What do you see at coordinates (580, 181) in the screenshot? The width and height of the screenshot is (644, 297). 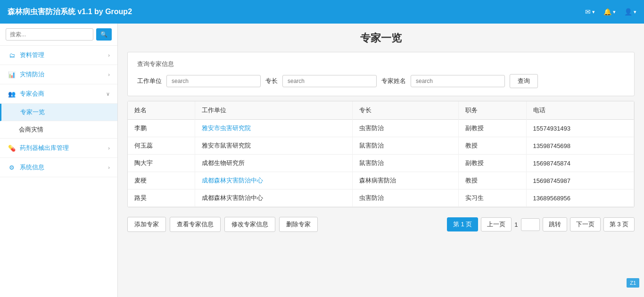 I see `cell-phone-3: 15698745987` at bounding box center [580, 181].